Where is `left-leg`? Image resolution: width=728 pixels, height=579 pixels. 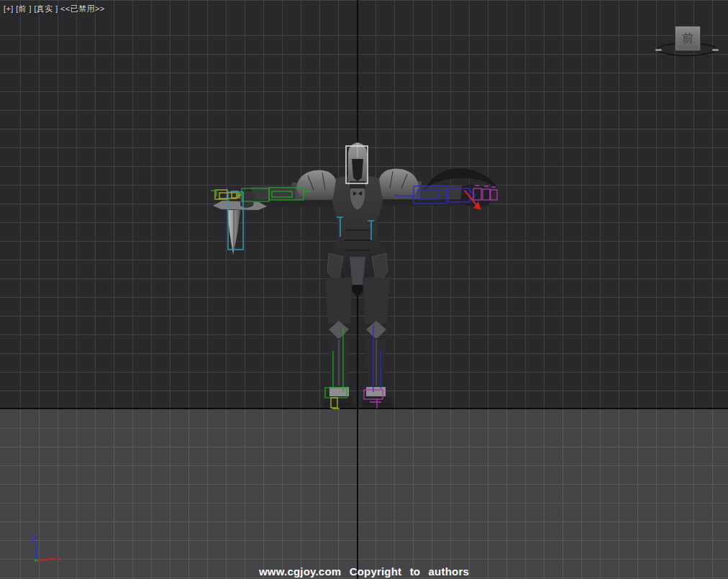
left-leg is located at coordinates (338, 342).